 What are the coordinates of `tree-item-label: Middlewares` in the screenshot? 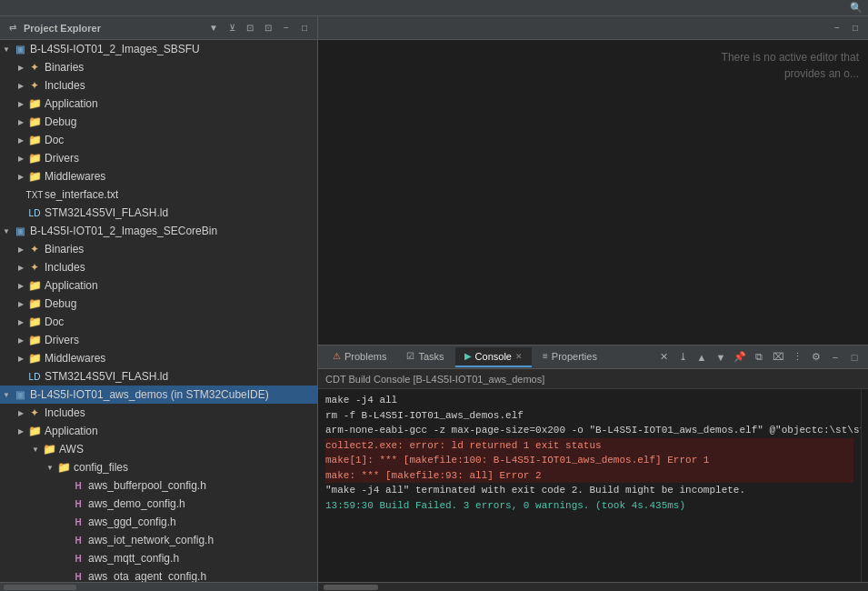 It's located at (75, 176).